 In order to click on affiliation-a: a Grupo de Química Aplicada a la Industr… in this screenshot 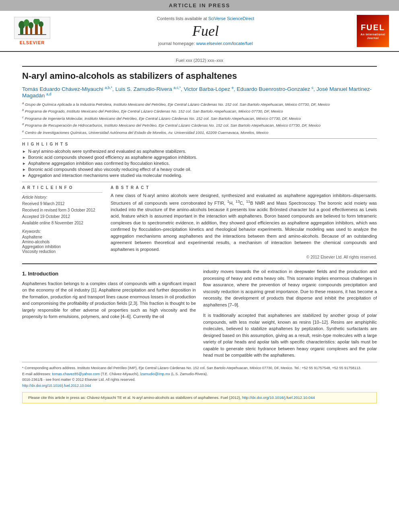, I will do `click(200, 104)`.